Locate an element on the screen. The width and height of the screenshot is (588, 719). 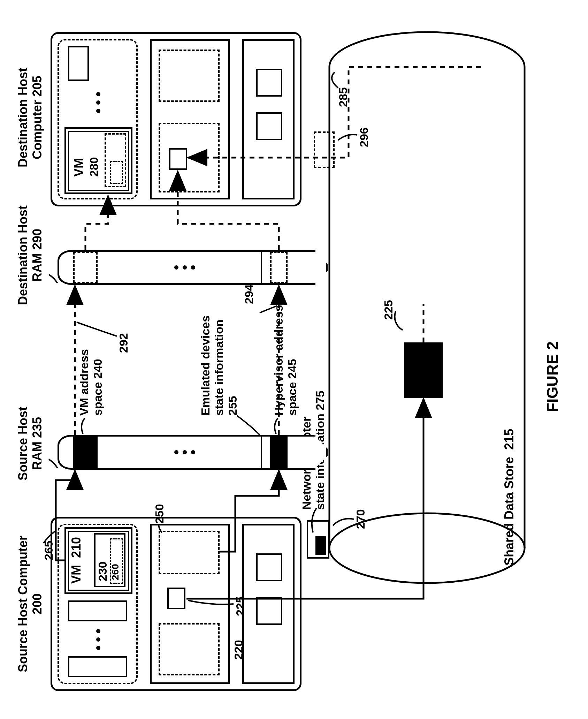
figure-label: FIGURE 2 is located at coordinates (553, 377).